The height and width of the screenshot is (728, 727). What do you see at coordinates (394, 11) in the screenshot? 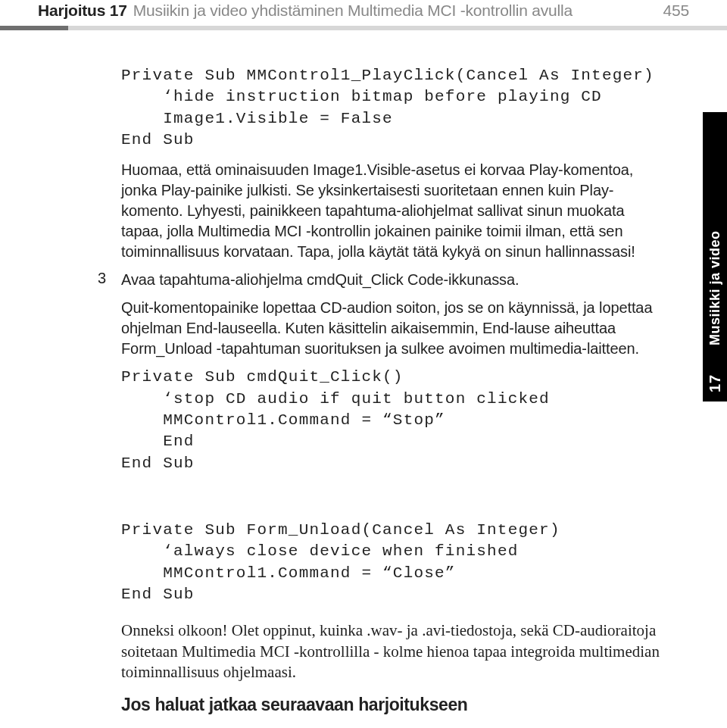
I see `header-title: Musiikin ja video yhdistäminen Multimedi…` at bounding box center [394, 11].